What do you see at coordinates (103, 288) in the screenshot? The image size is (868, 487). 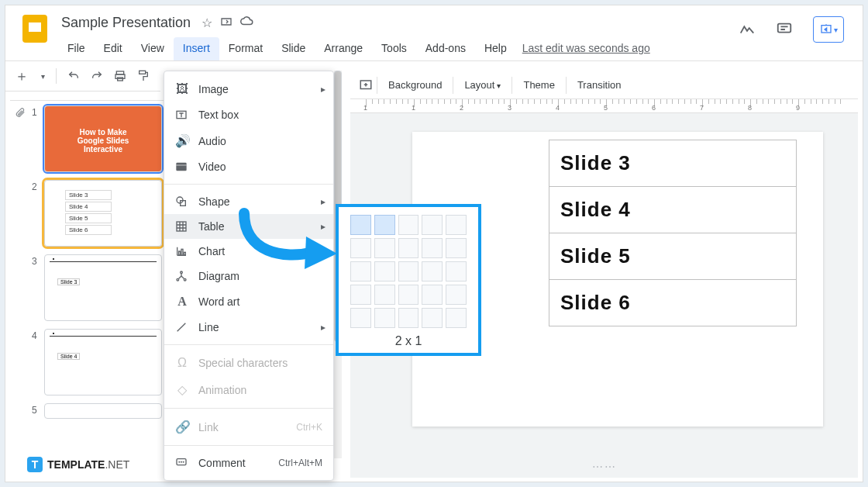 I see `slide-thumbnail-3: Slide 3` at bounding box center [103, 288].